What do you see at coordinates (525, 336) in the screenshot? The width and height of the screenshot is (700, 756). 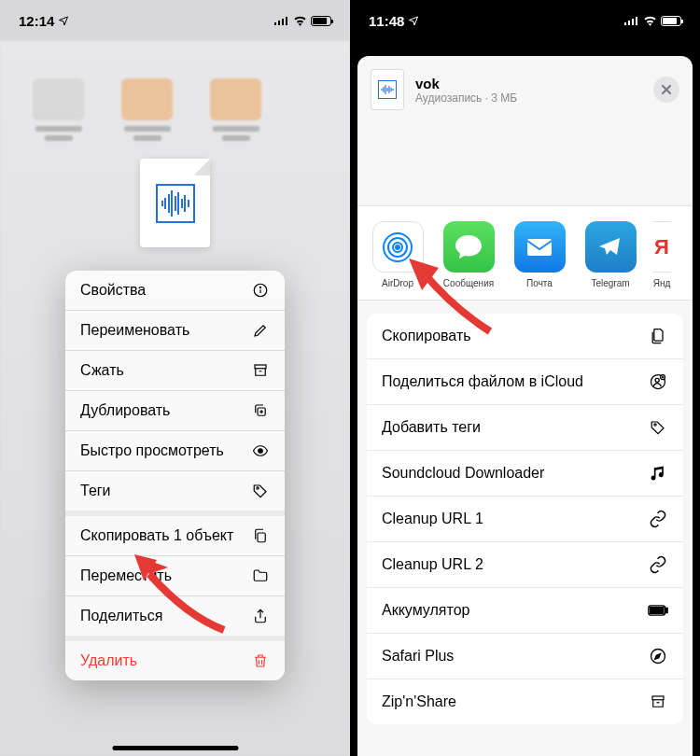 I see `share-action-row: Скопировать` at bounding box center [525, 336].